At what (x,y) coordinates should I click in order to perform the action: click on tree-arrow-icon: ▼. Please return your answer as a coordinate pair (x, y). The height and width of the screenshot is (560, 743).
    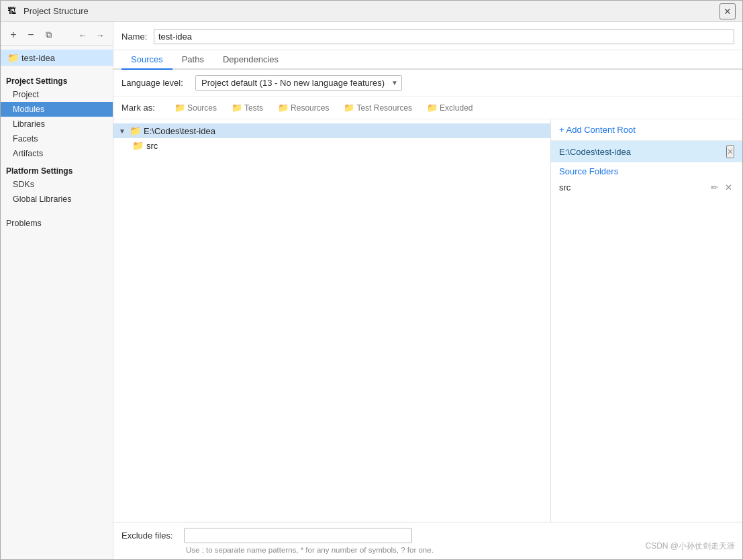
    Looking at the image, I should click on (123, 131).